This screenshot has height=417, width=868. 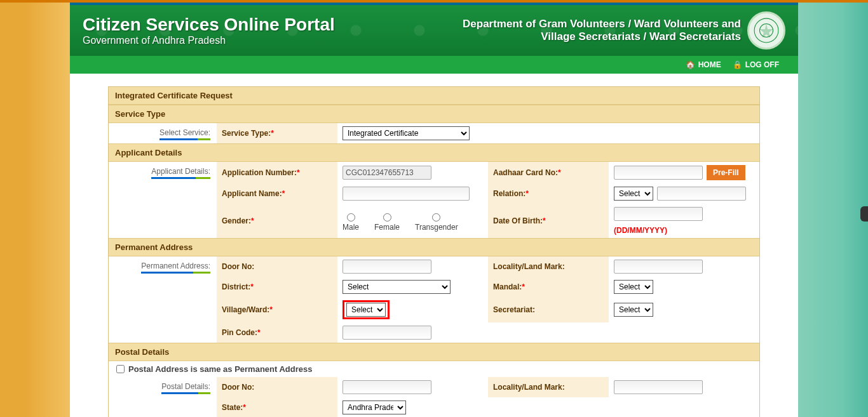 I want to click on input-applicant-name, so click(x=406, y=194).